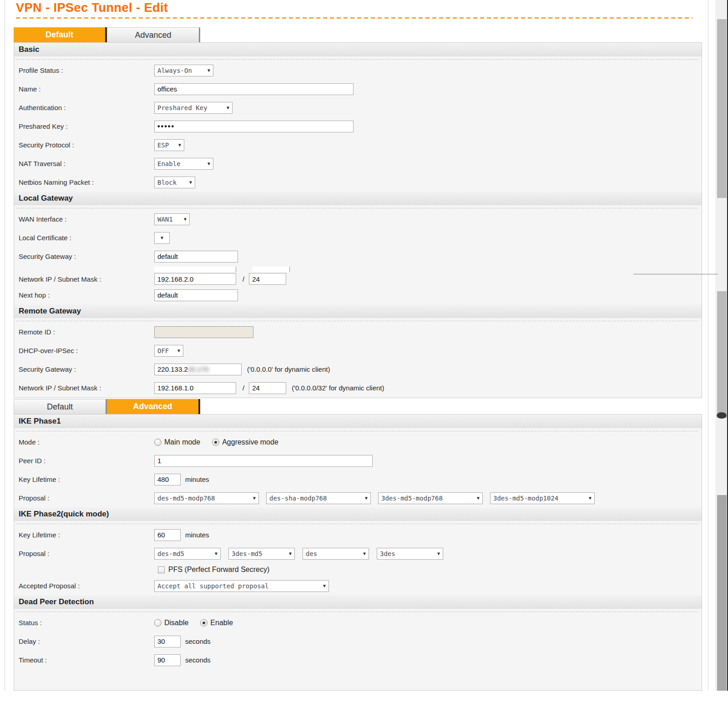 This screenshot has height=728, width=728. I want to click on radio-option-aggressive-mode: Aggressive mode, so click(245, 442).